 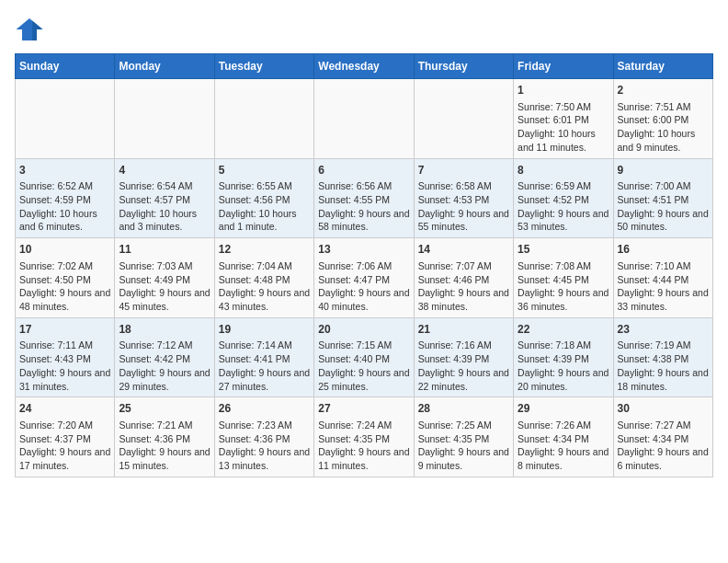 What do you see at coordinates (164, 366) in the screenshot?
I see `day-info: Sunrise: 7:12 AM Sunset: 4:42 PM Dayligh…` at bounding box center [164, 366].